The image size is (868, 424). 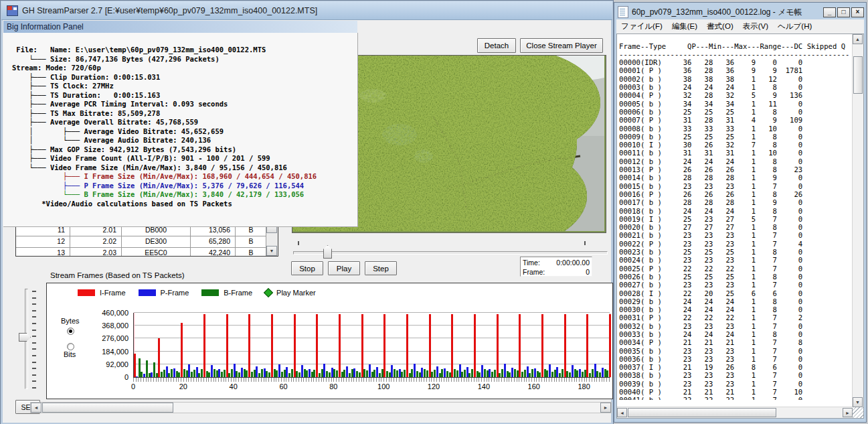 What do you see at coordinates (25, 338) in the screenshot?
I see `zoom-slider-thumb` at bounding box center [25, 338].